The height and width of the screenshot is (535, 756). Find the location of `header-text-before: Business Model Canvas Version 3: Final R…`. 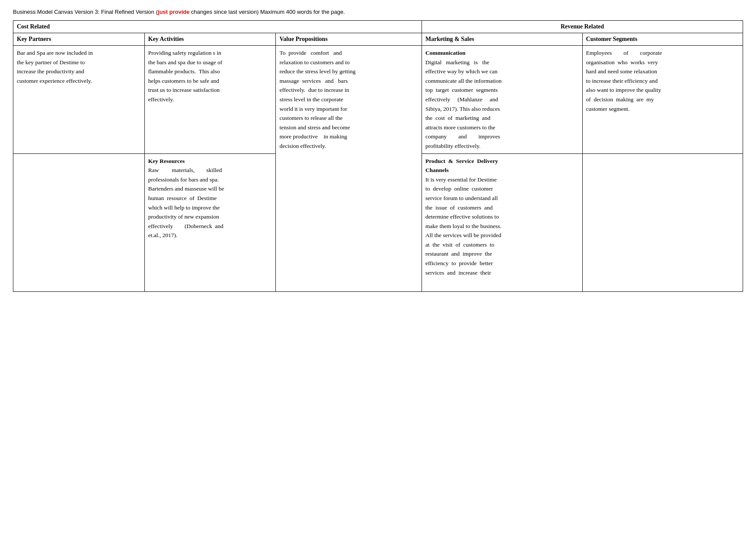

header-text-before: Business Model Canvas Version 3: Final R… is located at coordinates (85, 12).